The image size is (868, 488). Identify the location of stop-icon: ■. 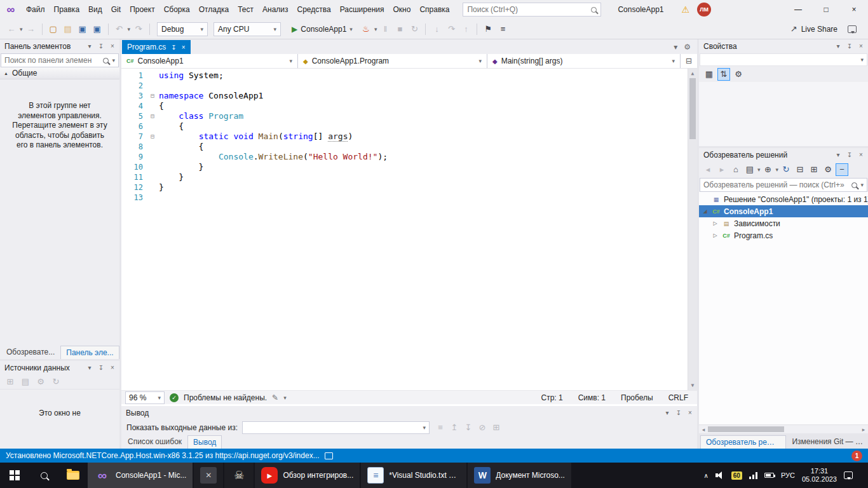
(400, 29).